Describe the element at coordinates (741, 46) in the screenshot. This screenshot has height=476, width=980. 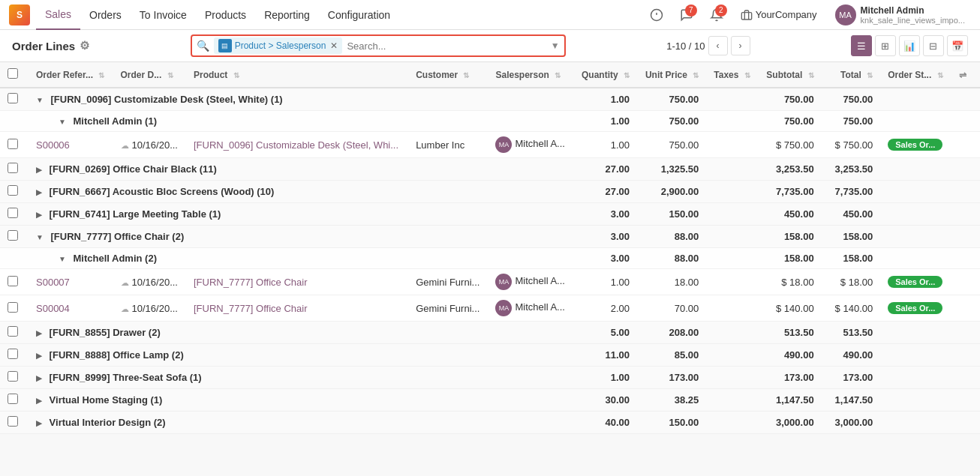
I see `pagination-next-button: ›` at that location.